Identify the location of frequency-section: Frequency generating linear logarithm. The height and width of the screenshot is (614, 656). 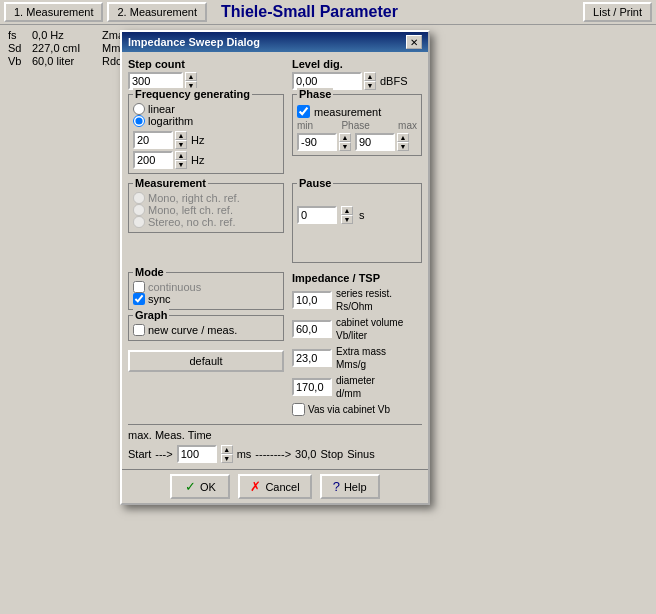
(206, 136).